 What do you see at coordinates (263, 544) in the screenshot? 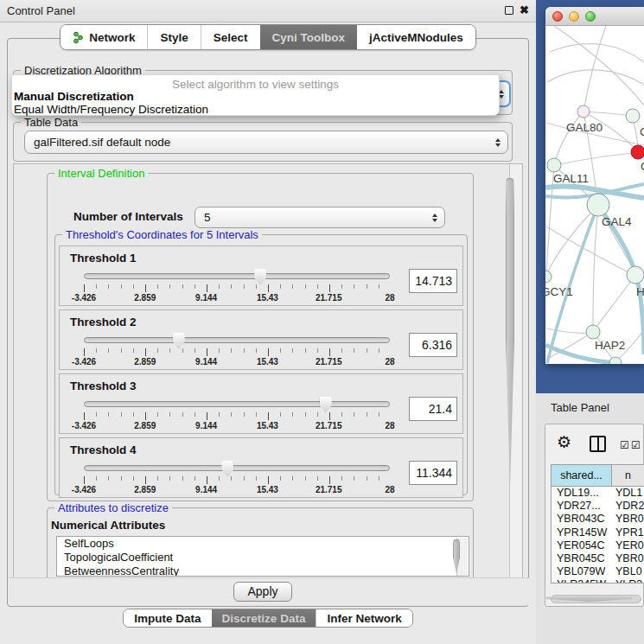
I see `list-item: SelfLoops` at bounding box center [263, 544].